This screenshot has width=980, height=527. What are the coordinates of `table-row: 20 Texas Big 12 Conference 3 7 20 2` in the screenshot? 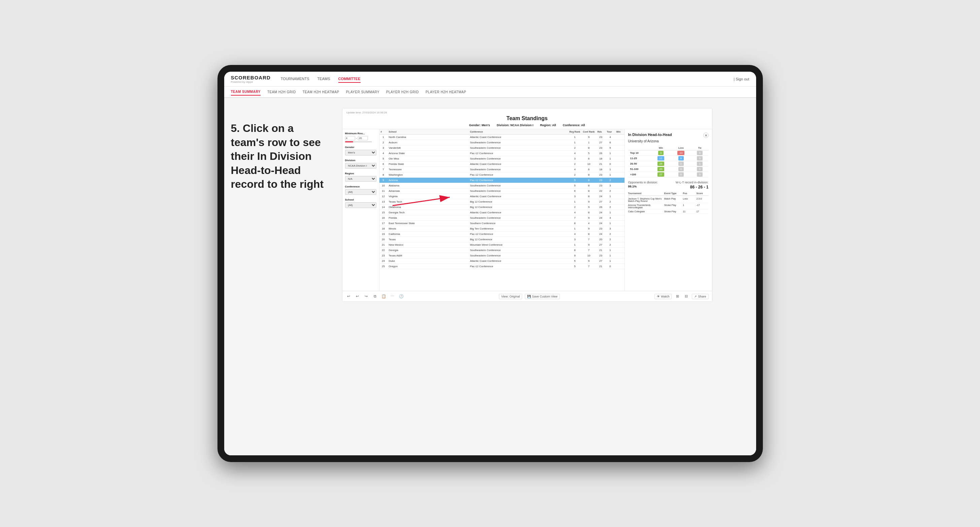 It's located at (502, 240).